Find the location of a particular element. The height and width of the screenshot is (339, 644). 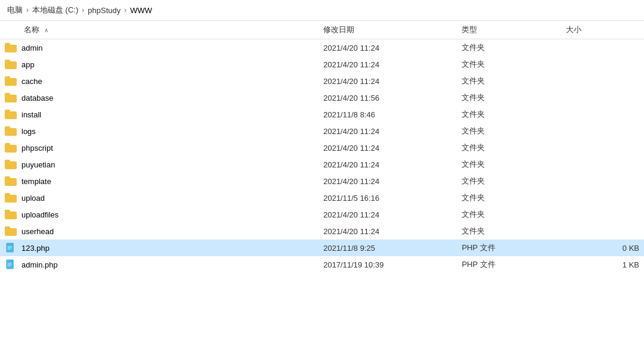

file-name-label: database is located at coordinates (38, 98).